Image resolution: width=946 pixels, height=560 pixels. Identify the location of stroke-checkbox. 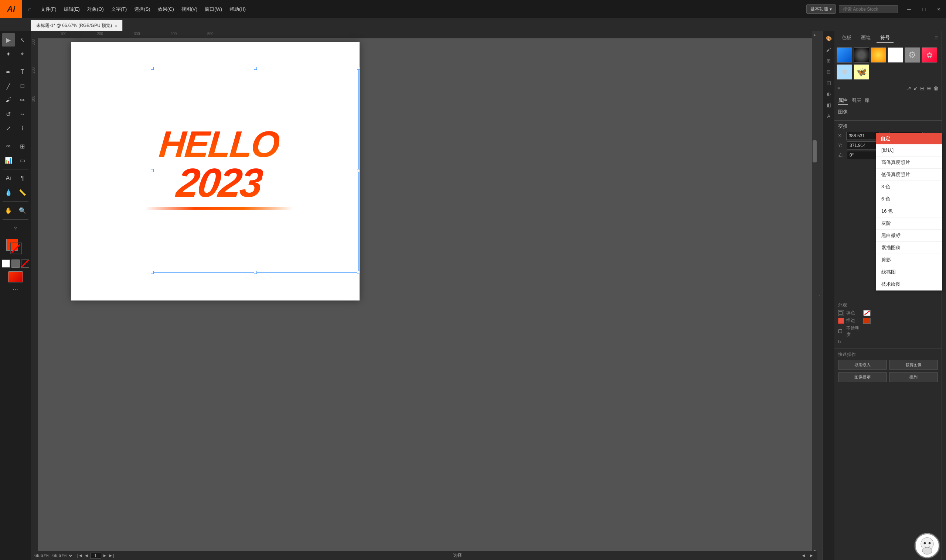
(841, 321).